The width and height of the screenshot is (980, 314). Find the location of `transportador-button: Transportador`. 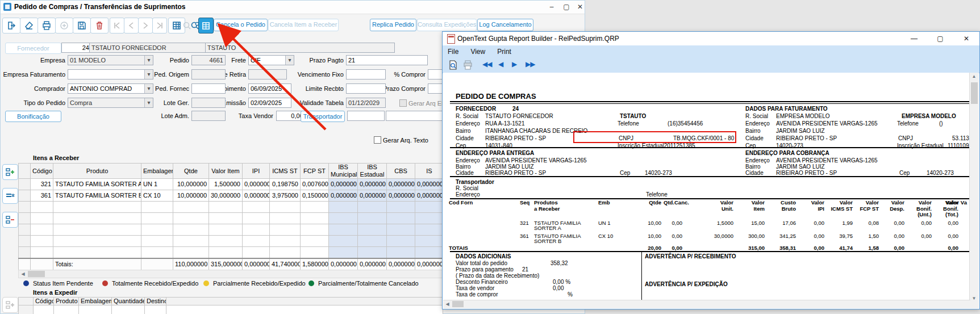

transportador-button: Transportador is located at coordinates (323, 116).